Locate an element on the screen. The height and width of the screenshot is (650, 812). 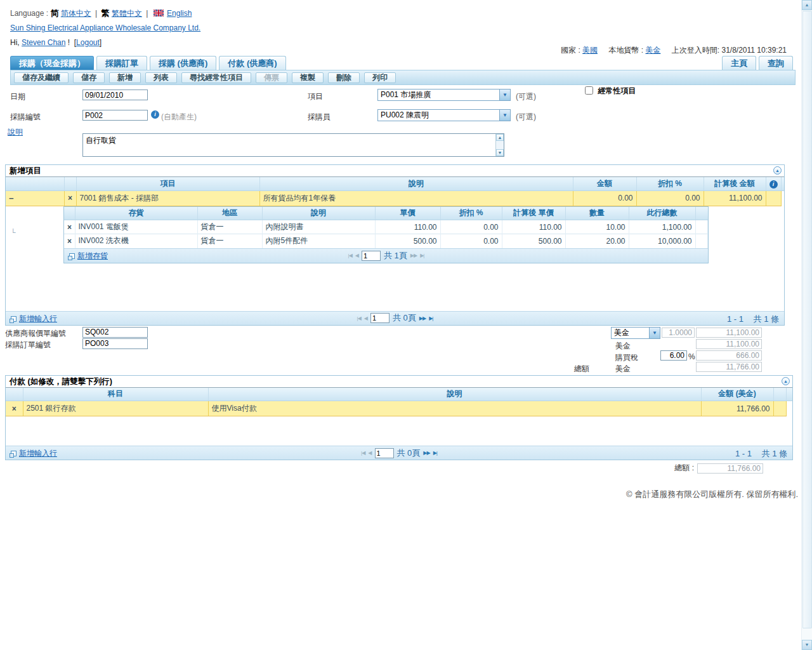
project-select: P001 市場推廣 ▼ is located at coordinates (444, 95).